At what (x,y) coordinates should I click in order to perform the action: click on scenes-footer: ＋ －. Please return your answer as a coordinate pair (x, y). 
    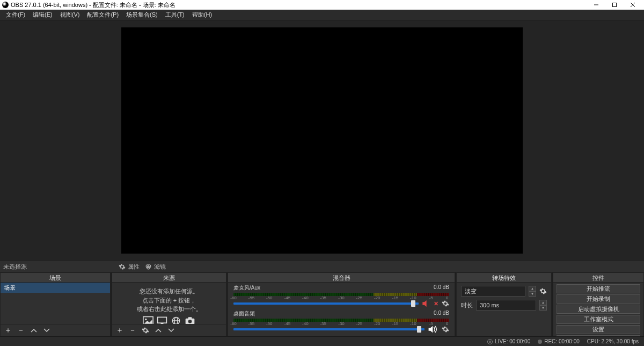
    Looking at the image, I should click on (55, 330).